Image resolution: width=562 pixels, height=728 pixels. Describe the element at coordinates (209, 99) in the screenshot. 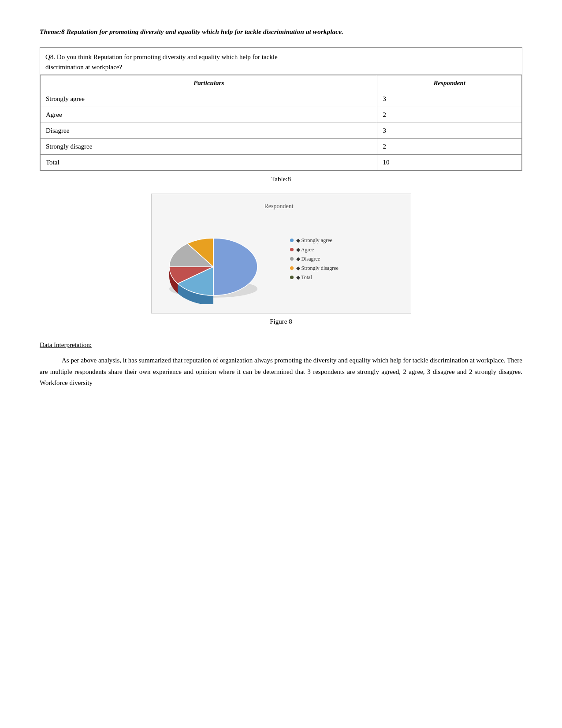

I see `table-cell-label: Strongly agree` at that location.